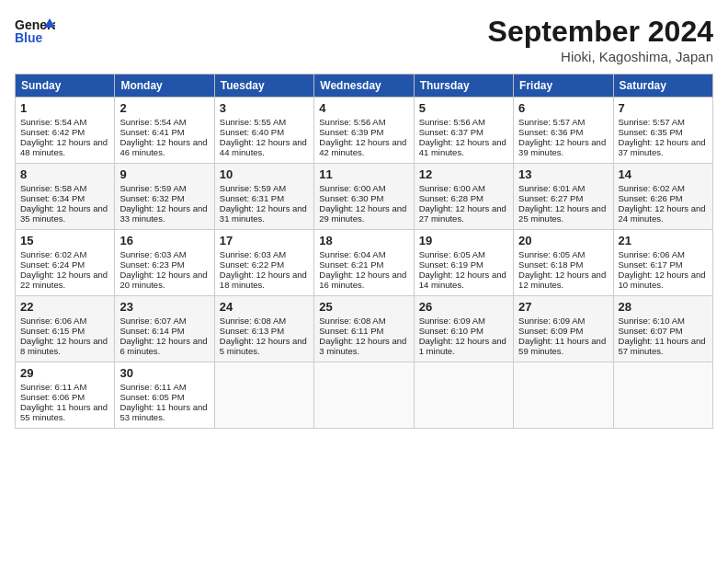  What do you see at coordinates (351, 265) in the screenshot?
I see `sunset-label: Sunset: 6:21 PM` at bounding box center [351, 265].